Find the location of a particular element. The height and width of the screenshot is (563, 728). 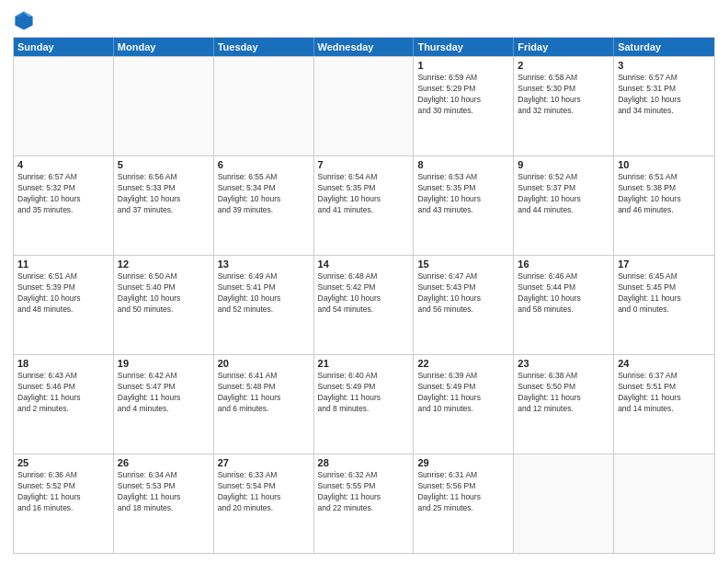

day-number: 6 is located at coordinates (264, 165).